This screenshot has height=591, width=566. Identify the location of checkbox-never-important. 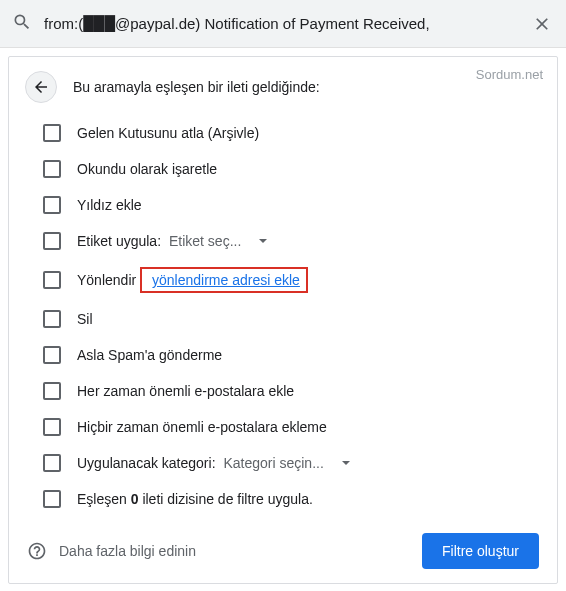
(52, 427).